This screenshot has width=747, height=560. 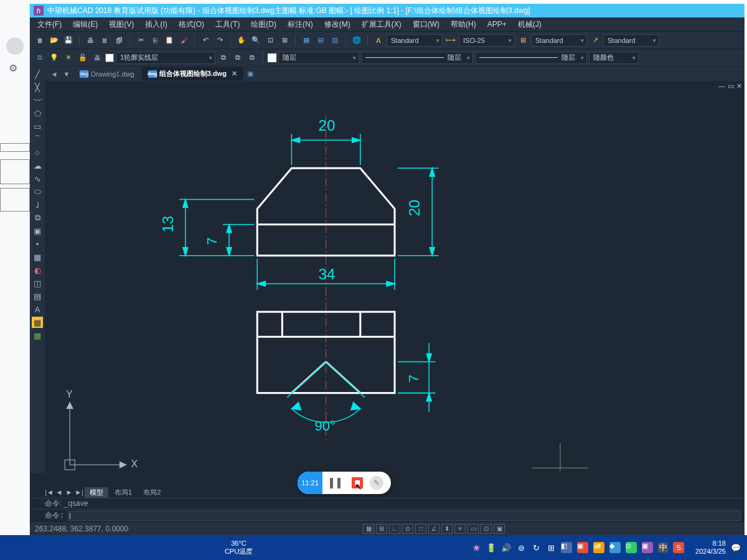 I want to click on model-toggle: ▭, so click(x=473, y=529).